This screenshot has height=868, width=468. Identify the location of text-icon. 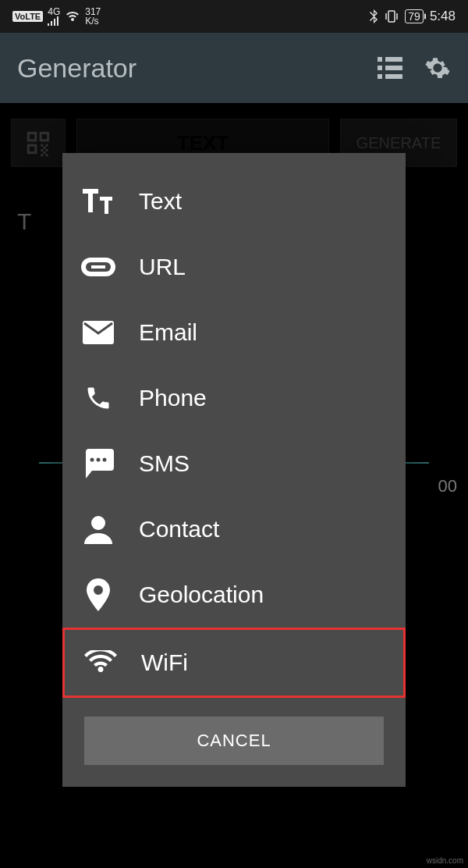
(98, 201).